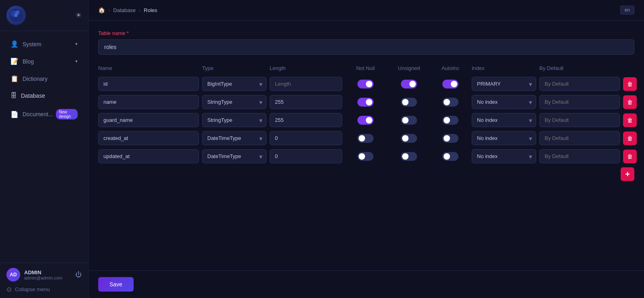 Image resolution: width=644 pixels, height=298 pixels. I want to click on unsigned-toggle-wrap, so click(409, 84).